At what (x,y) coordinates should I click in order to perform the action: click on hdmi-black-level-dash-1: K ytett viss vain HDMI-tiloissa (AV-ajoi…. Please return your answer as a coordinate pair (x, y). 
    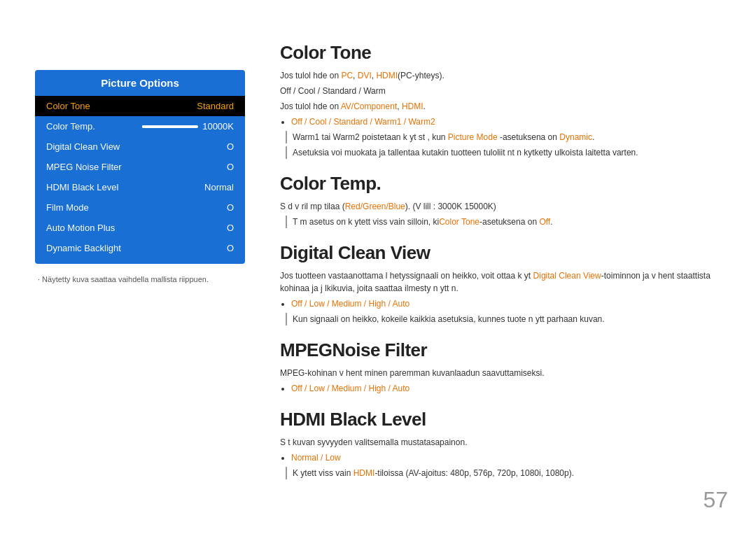
    Looking at the image, I should click on (510, 473).